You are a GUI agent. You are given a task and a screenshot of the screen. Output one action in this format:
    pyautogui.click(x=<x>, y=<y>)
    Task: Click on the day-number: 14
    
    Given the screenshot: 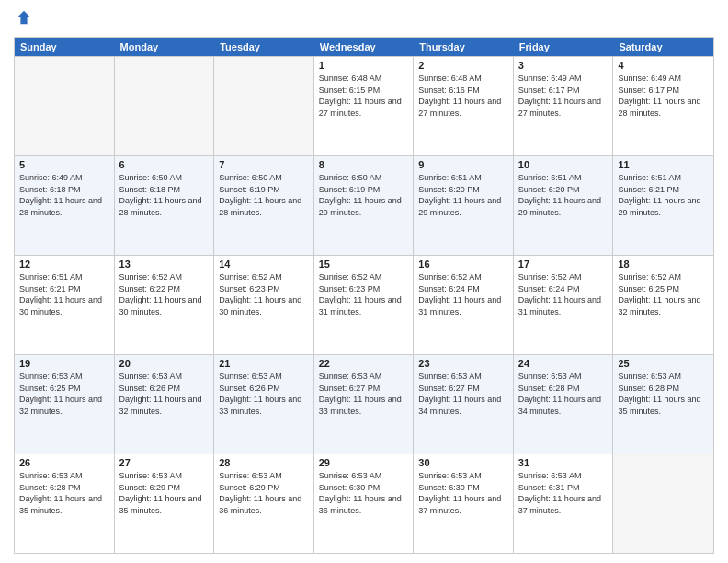 What is the action you would take?
    pyautogui.click(x=264, y=264)
    